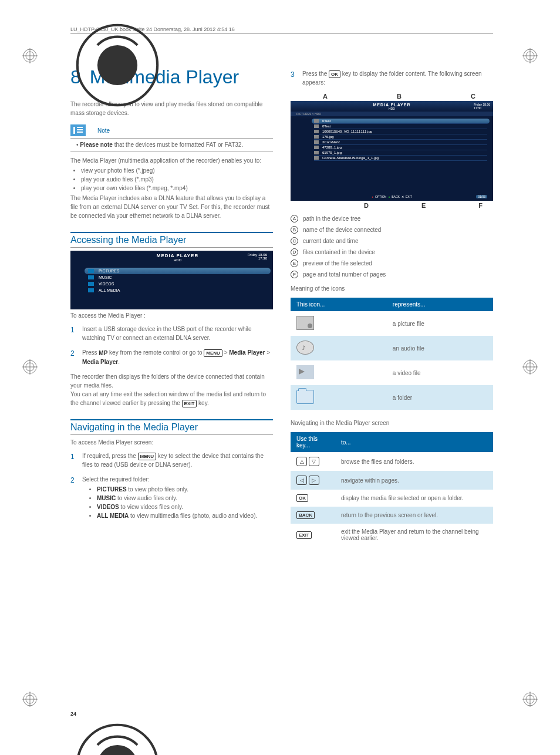  Describe the element at coordinates (171, 486) in the screenshot. I see `nav-steps: 1 If required, press the MENU key to sel…` at that location.